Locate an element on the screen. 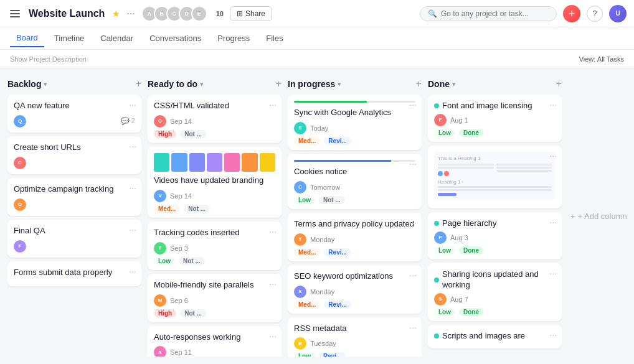 This screenshot has height=364, width=634. menu-icon is located at coordinates (15, 14).